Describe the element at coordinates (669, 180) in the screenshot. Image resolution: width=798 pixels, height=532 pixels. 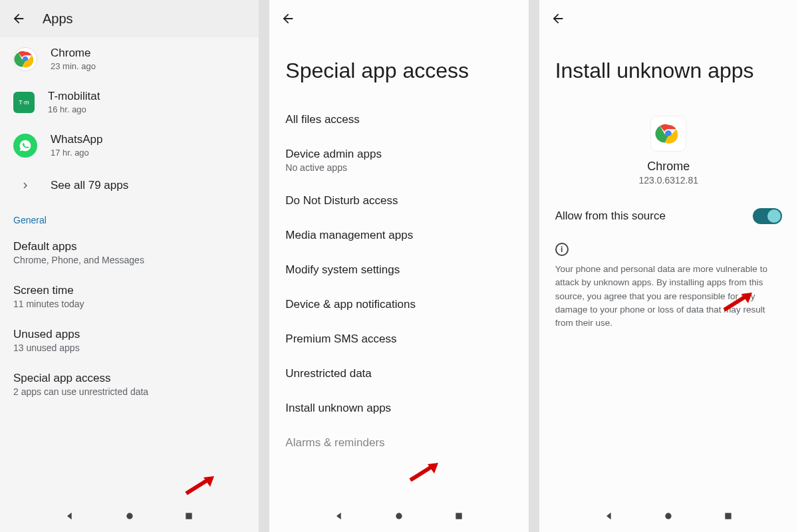
I see `app-version: 123.0.6312.81` at that location.